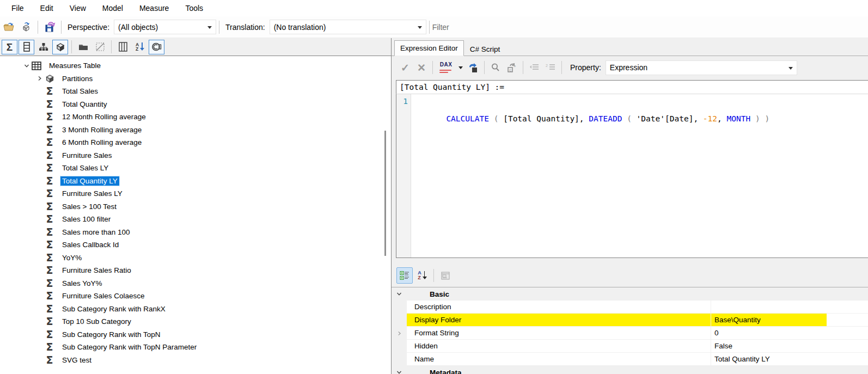 The height and width of the screenshot is (374, 868). Describe the element at coordinates (80, 91) in the screenshot. I see `tree-label: Total Sales` at that location.